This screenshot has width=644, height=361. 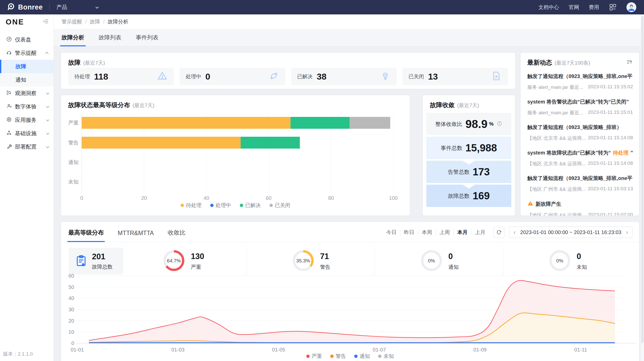 What do you see at coordinates (71, 287) in the screenshot?
I see `svg-text: 50` at bounding box center [71, 287].